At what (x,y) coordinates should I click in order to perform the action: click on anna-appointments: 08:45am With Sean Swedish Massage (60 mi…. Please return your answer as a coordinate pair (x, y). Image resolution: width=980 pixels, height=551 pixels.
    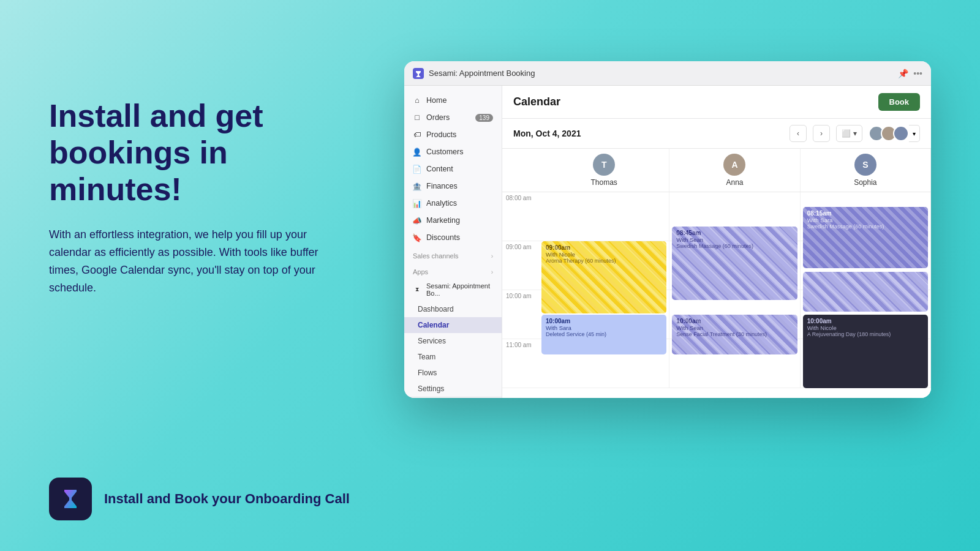
    Looking at the image, I should click on (735, 290).